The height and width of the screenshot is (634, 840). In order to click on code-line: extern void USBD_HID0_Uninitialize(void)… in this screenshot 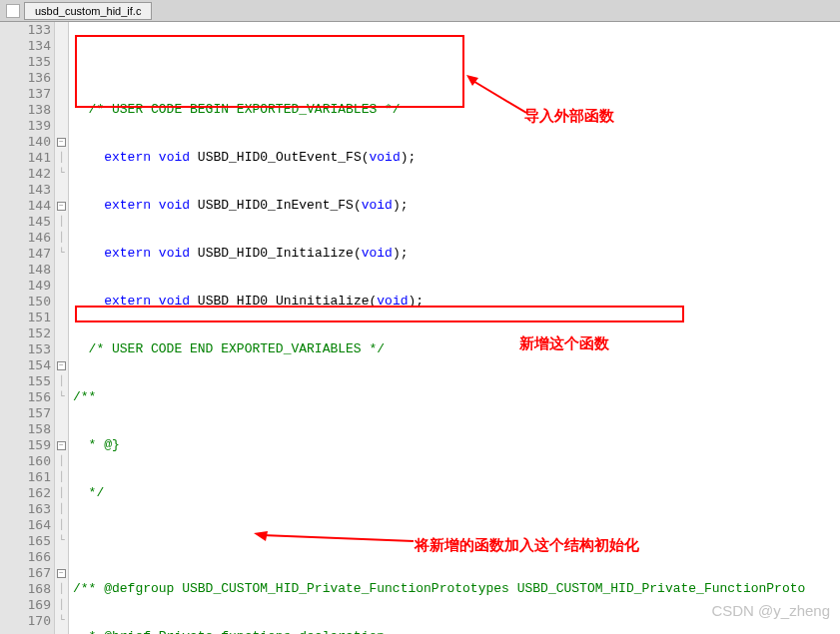, I will do `click(456, 302)`.